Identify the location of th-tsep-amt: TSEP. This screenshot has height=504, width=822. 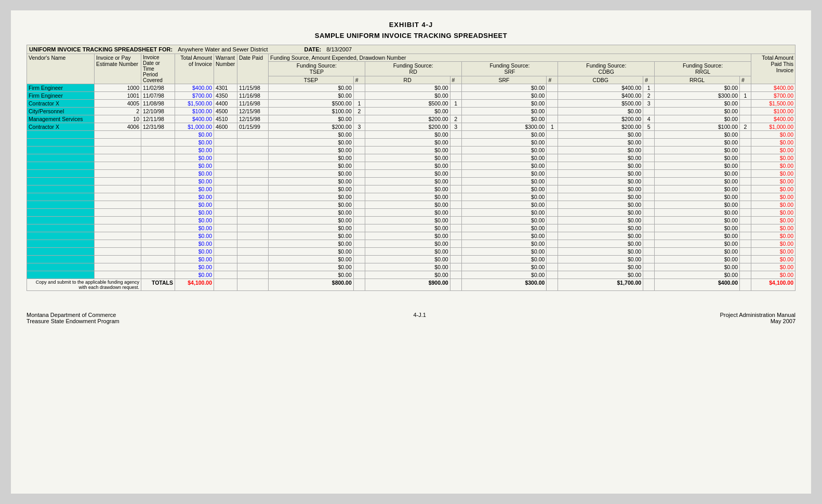
(311, 80).